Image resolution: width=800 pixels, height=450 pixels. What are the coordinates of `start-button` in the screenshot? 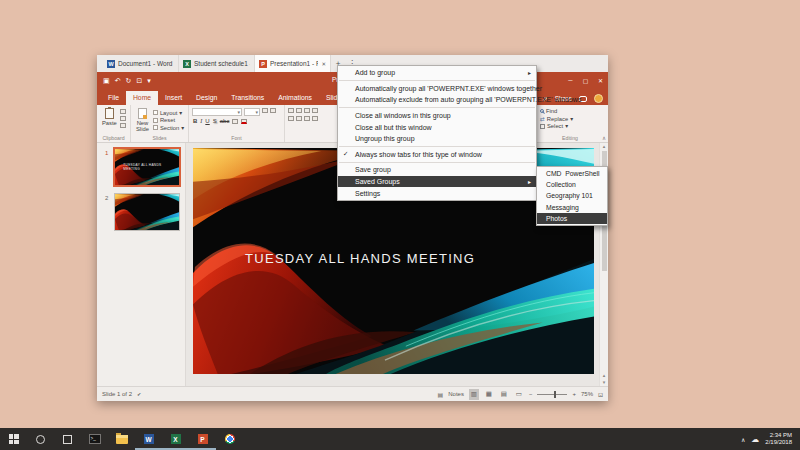 It's located at (14, 439).